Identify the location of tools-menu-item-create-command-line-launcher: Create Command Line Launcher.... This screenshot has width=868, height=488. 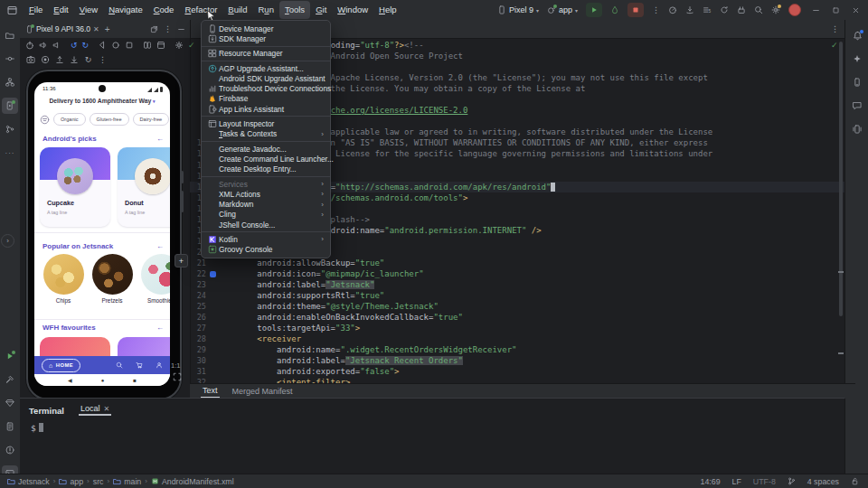
(266, 159).